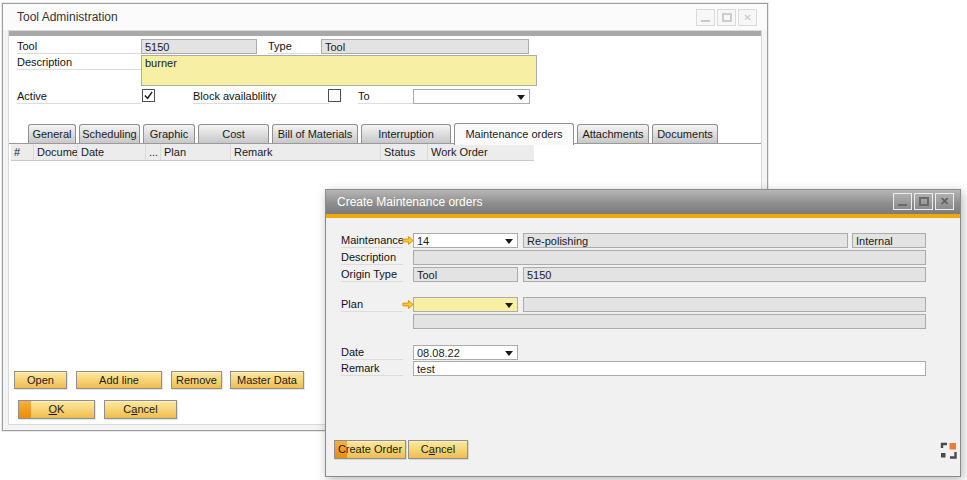 This screenshot has width=967, height=480. What do you see at coordinates (406, 134) in the screenshot?
I see `tab-interruption: Interruption` at bounding box center [406, 134].